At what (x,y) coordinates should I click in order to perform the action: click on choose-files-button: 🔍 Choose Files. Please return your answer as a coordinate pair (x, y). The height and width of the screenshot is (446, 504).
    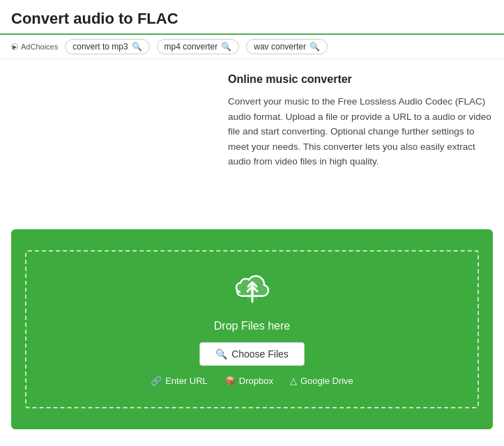
    Looking at the image, I should click on (252, 354).